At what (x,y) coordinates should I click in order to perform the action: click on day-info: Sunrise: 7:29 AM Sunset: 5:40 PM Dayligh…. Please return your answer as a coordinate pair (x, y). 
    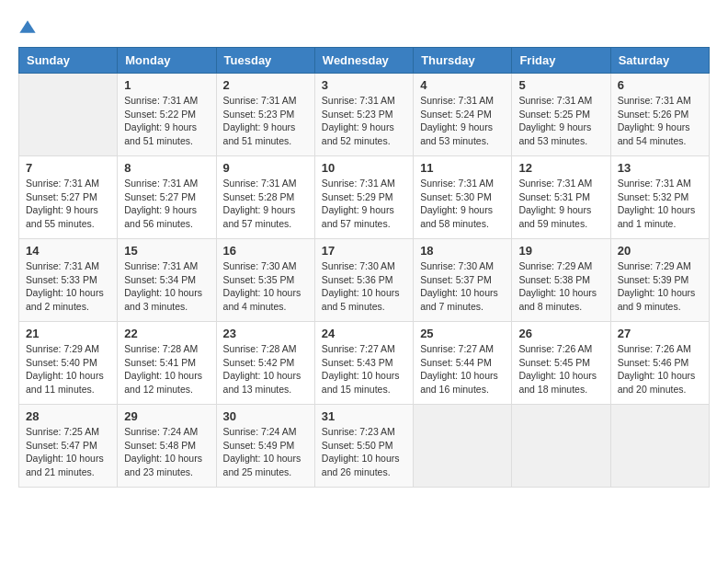
    Looking at the image, I should click on (68, 370).